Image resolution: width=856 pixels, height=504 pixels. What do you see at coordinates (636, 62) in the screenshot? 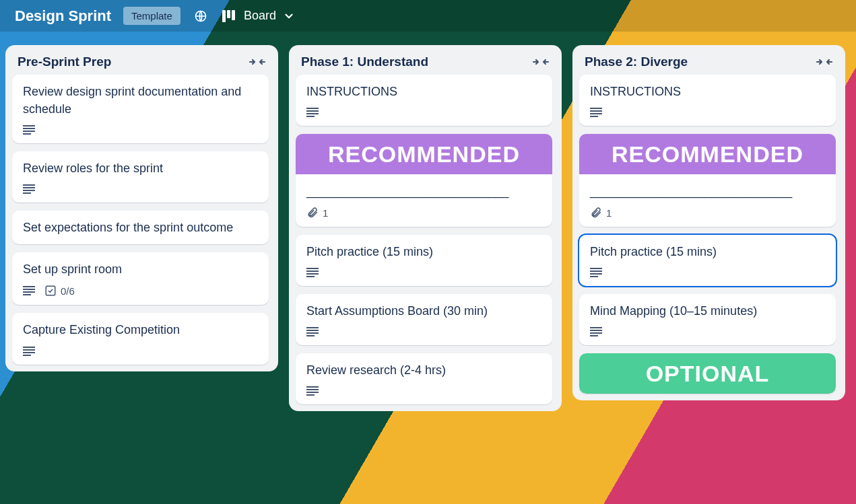
I see `list-title: Phase 2: Diverge` at bounding box center [636, 62].